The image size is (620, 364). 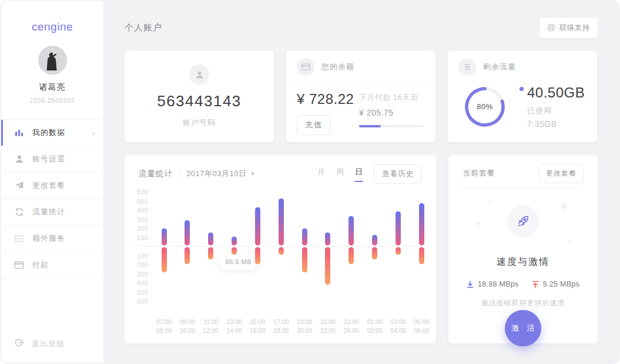 What do you see at coordinates (556, 93) in the screenshot?
I see `data-remaining-value: 40.50GB` at bounding box center [556, 93].